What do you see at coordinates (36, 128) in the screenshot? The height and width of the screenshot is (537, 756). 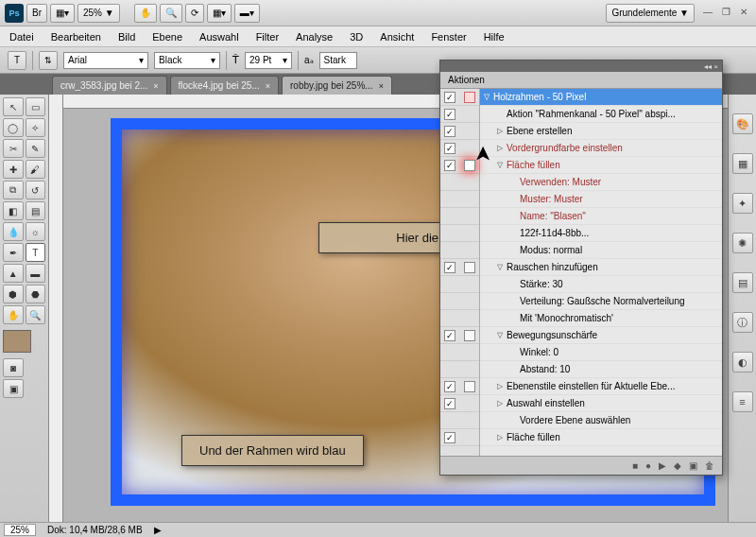 I see `wand-tool: ✧` at bounding box center [36, 128].